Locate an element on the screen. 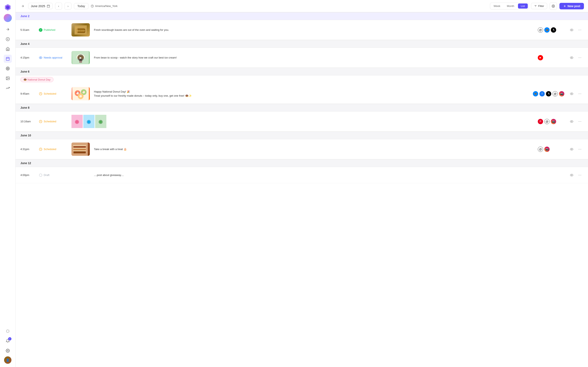 The width and height of the screenshot is (588, 367). sidebar-item-forward is located at coordinates (8, 29).